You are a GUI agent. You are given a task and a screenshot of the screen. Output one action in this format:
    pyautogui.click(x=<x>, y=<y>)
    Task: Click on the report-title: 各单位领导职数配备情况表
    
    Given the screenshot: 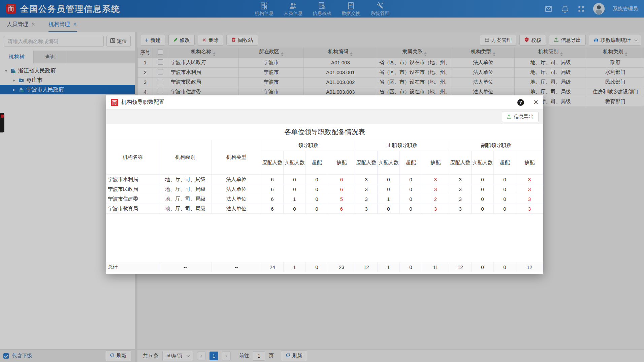 What is the action you would take?
    pyautogui.click(x=325, y=132)
    